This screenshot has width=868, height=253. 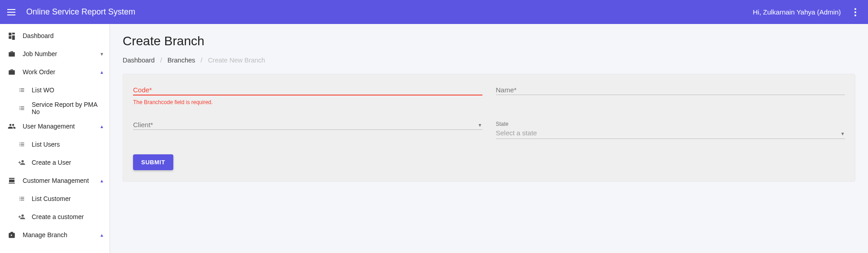 I want to click on dashboard-icon, so click(x=12, y=36).